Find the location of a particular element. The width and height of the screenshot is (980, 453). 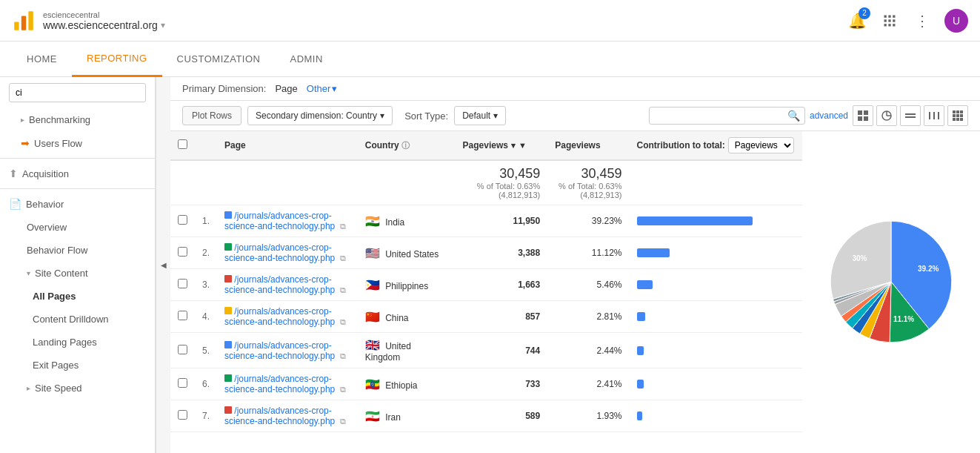

pie-view-icon is located at coordinates (887, 116).